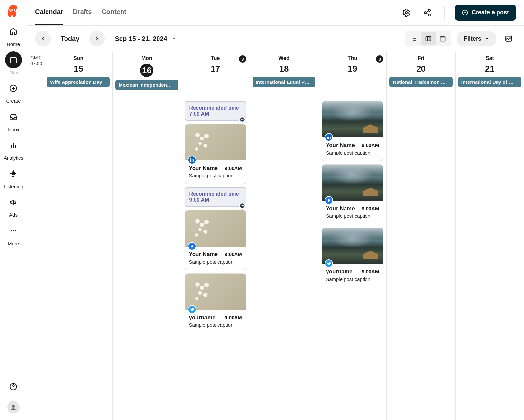 The image size is (524, 420). What do you see at coordinates (147, 85) in the screenshot?
I see `holiday-pill: Mexican Independen…` at bounding box center [147, 85].